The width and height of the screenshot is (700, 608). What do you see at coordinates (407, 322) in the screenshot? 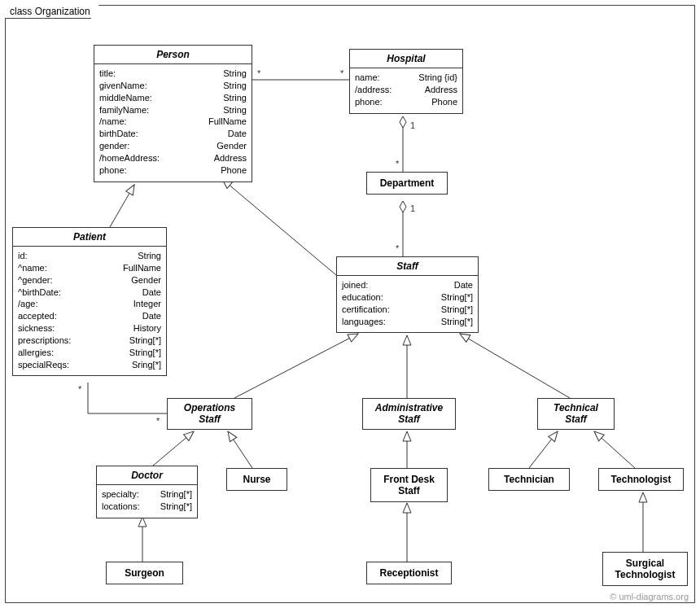
I see `attr-row: languages:String[*]` at bounding box center [407, 322].